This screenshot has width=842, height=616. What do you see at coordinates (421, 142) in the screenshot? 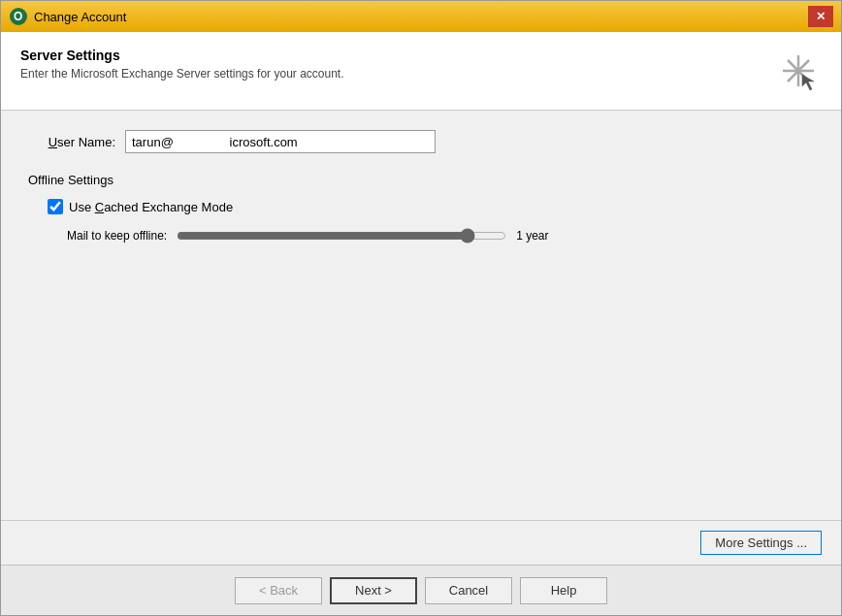
I see `username-row: User Name:` at bounding box center [421, 142].